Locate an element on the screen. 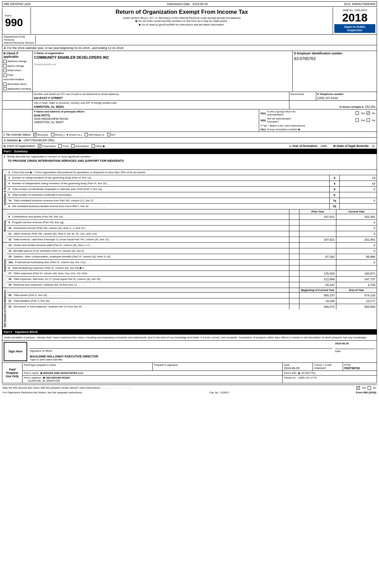  ein-label: D Employer identification number is located at coordinates (335, 53).